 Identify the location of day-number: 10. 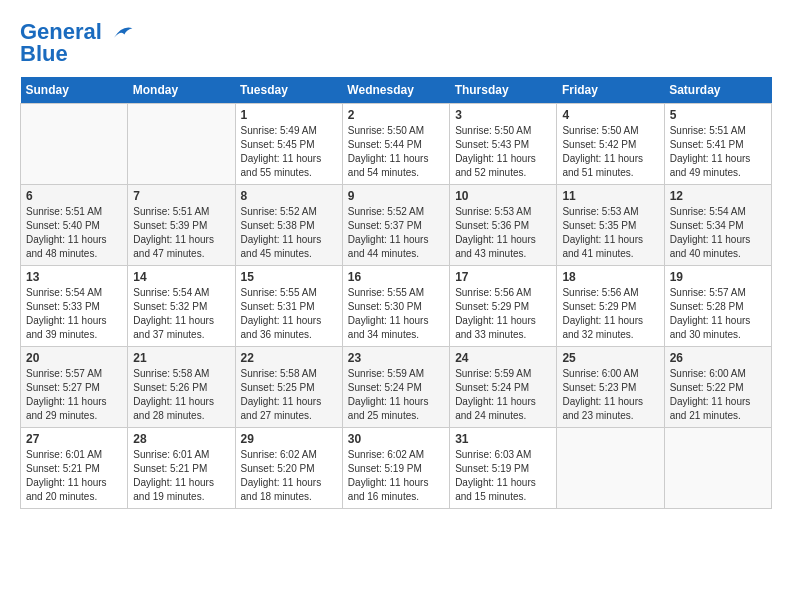
(503, 196).